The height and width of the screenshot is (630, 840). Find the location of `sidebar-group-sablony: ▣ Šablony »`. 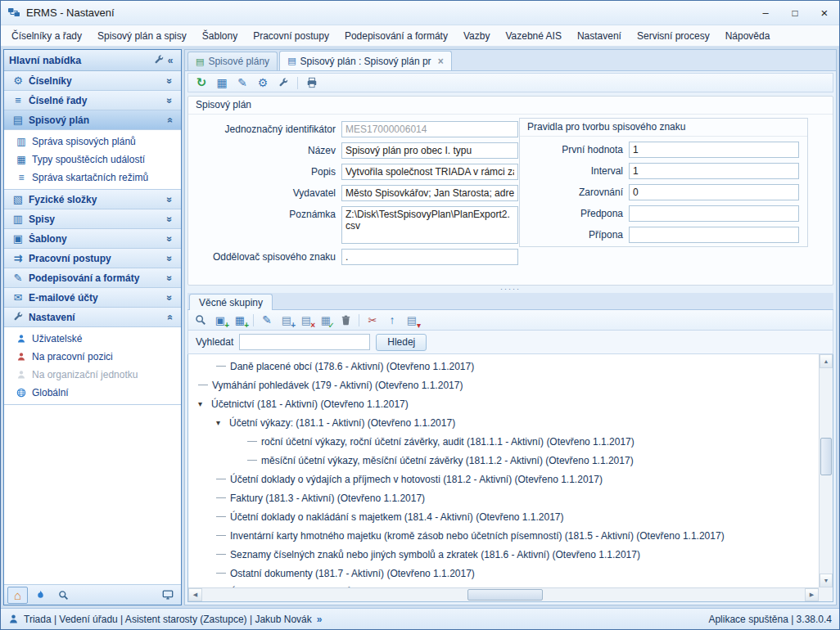

sidebar-group-sablony: ▣ Šablony » is located at coordinates (93, 239).